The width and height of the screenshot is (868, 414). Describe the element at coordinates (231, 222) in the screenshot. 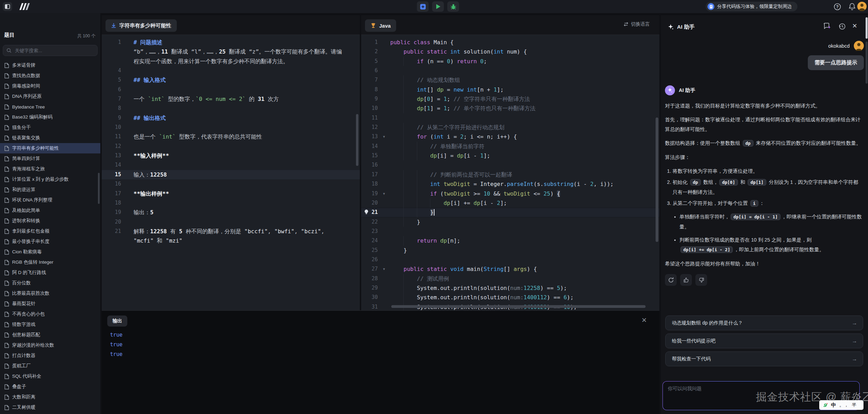

I see `description-row: 20` at that location.